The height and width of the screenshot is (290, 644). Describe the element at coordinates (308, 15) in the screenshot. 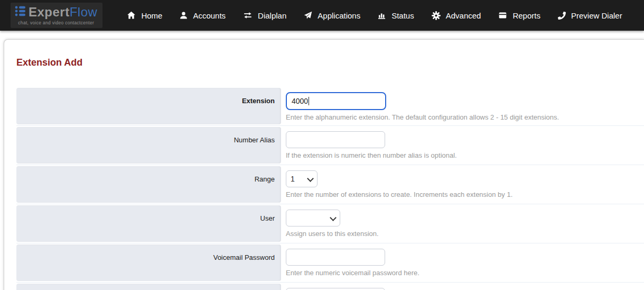

I see `paper-plane-icon` at that location.